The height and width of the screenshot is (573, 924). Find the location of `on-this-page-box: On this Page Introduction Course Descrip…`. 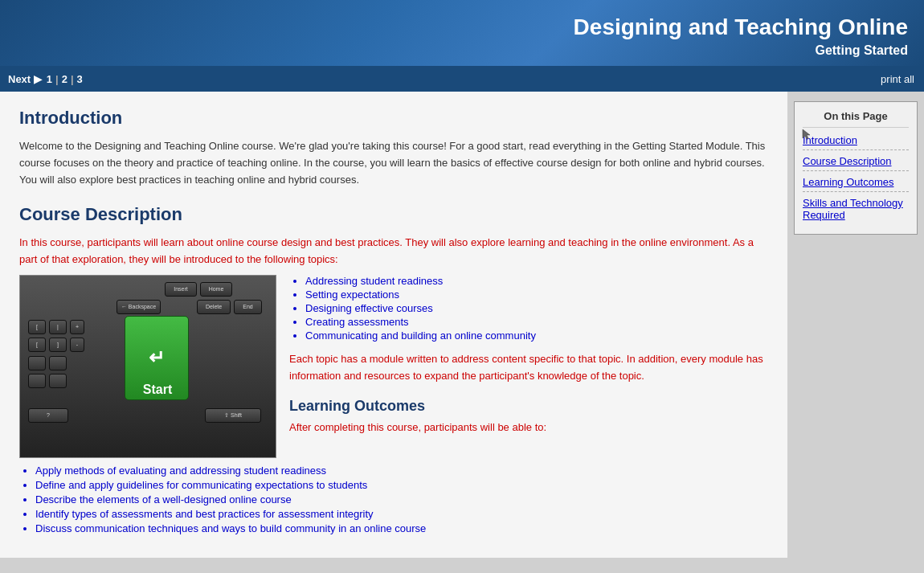

on-this-page-box: On this Page Introduction Course Descrip… is located at coordinates (856, 168).